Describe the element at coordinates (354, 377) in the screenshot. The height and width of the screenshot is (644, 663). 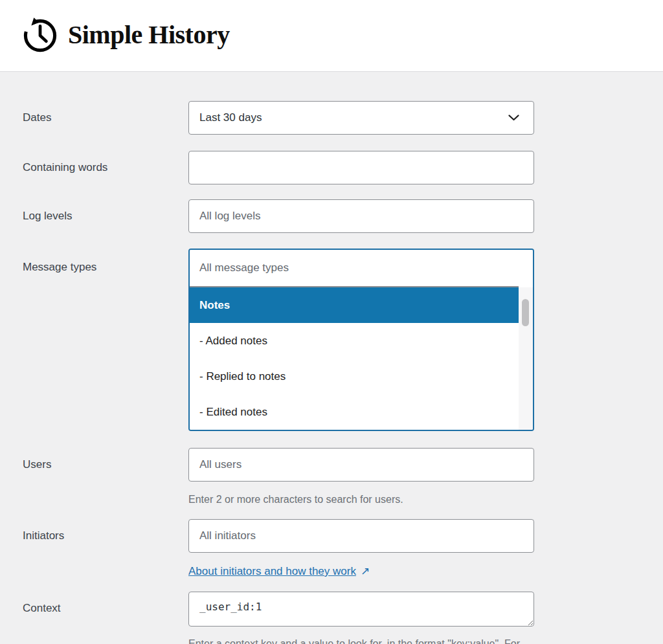
I see `dropdown-item-replied-to-notes: - Replied to notes` at that location.